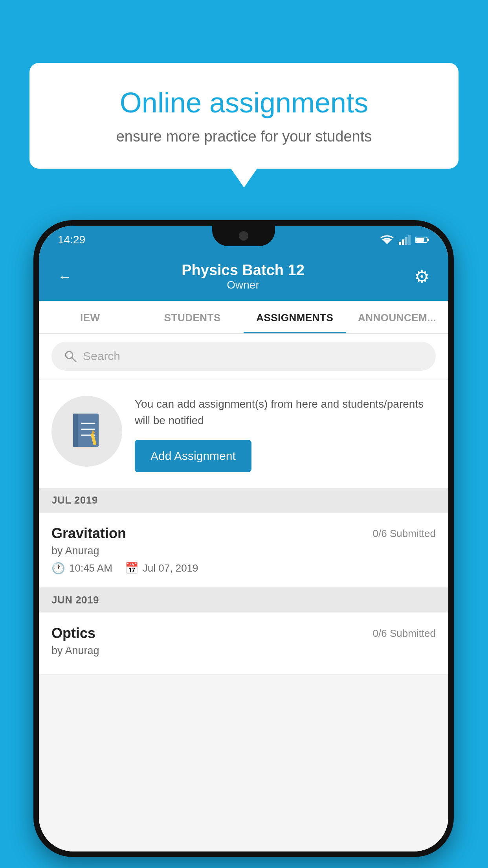 The image size is (488, 868). I want to click on back-button: ←, so click(65, 277).